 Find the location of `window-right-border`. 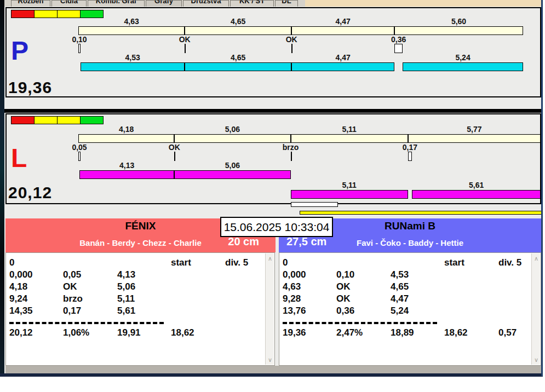

window-right-border is located at coordinates (542, 188).